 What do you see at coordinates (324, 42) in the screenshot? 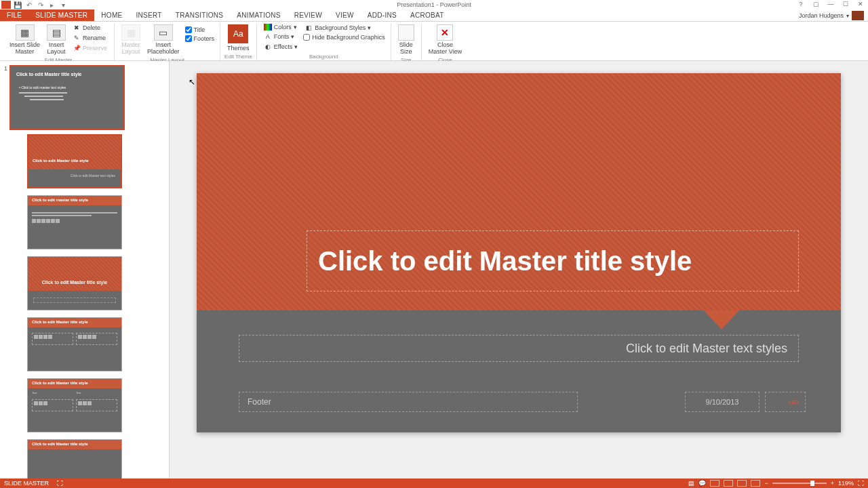
I see `ribbon-group-background: Colors ▾ AFonts ▾ ◐Effects ▾ ◧Background…` at bounding box center [324, 42].